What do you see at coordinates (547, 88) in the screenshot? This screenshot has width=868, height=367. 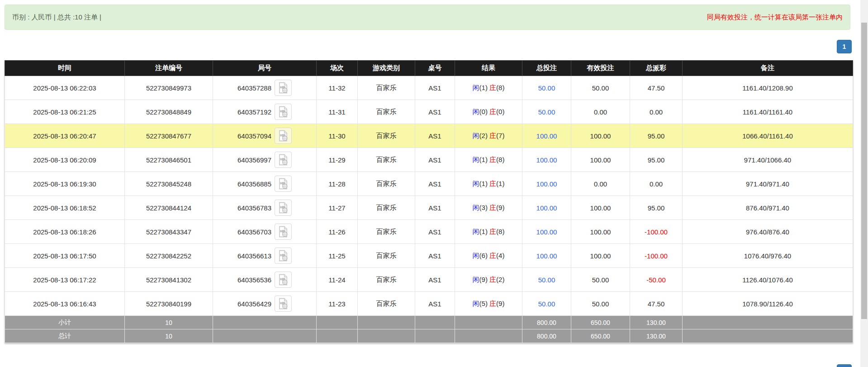 I see `cell-total-bet: 50.00` at bounding box center [547, 88].